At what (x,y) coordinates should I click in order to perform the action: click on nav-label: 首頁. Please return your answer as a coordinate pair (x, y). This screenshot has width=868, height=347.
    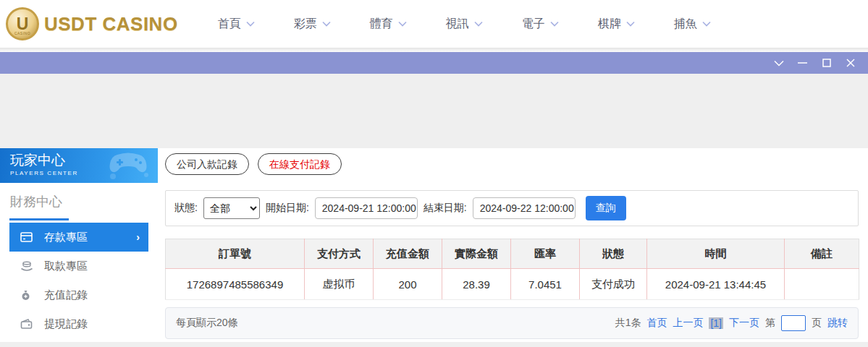
    Looking at the image, I should click on (229, 25).